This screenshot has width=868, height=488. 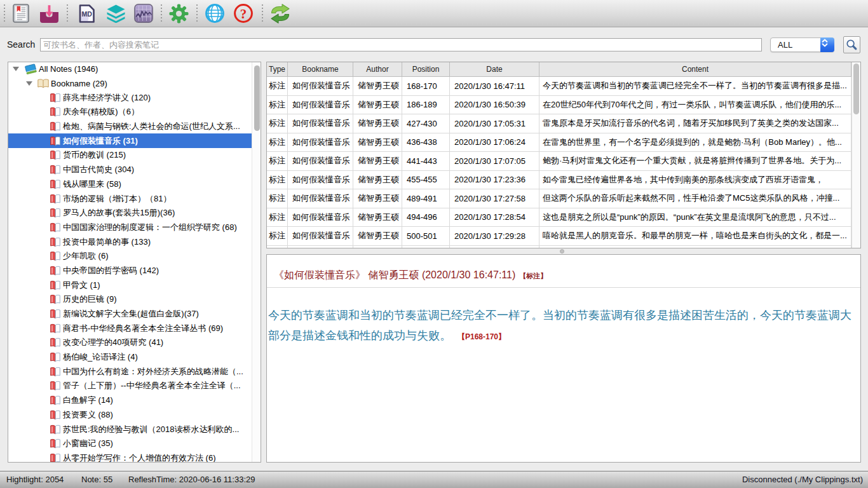 What do you see at coordinates (426, 70) in the screenshot?
I see `column-header-position: Position` at bounding box center [426, 70].